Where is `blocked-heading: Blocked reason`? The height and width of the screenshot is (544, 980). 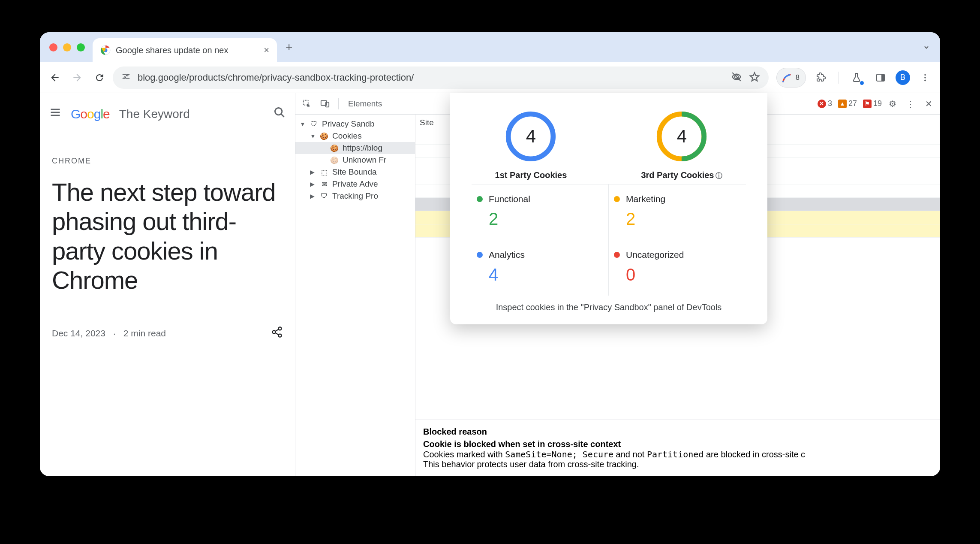
blocked-heading: Blocked reason is located at coordinates (678, 432).